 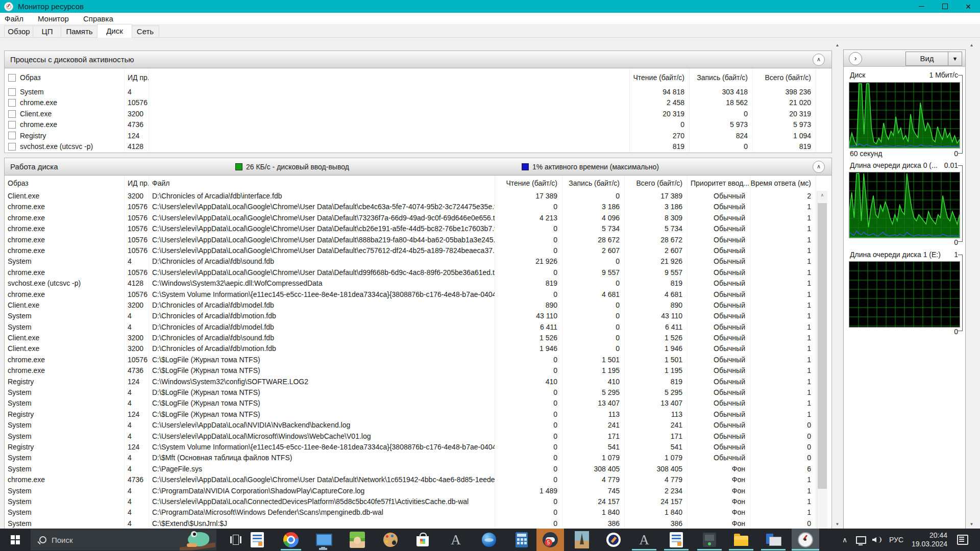 I want to click on column-priority: Приоритет ввод..., so click(x=719, y=183).